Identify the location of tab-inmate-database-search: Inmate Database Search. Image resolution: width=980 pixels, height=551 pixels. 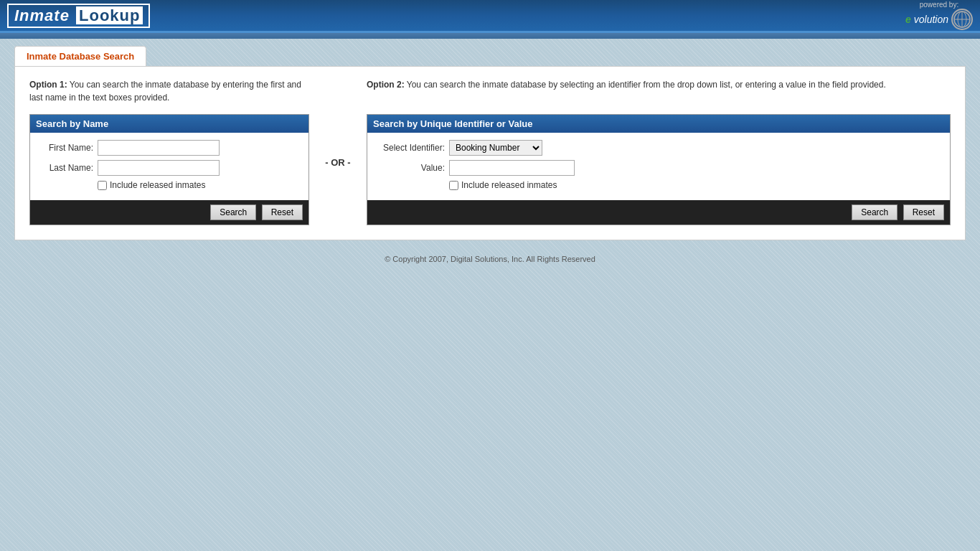
(80, 56).